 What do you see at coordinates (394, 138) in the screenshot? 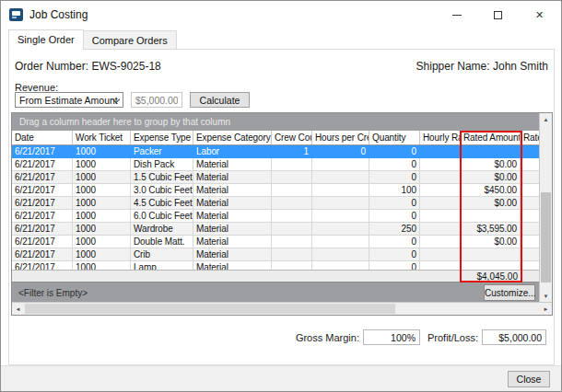
I see `column-header-quantity: Quantity` at bounding box center [394, 138].